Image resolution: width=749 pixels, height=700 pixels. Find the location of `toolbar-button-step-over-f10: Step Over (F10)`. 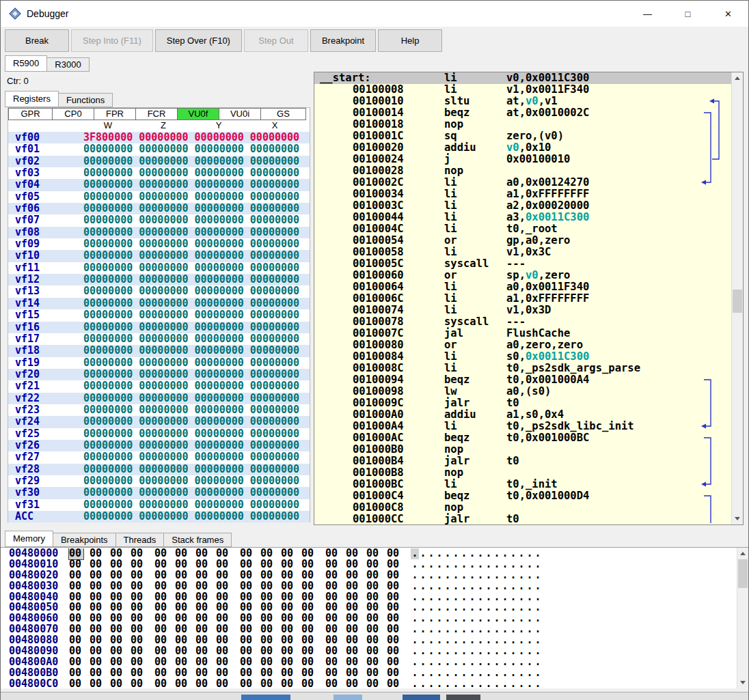

toolbar-button-step-over-f10: Step Over (F10) is located at coordinates (198, 41).